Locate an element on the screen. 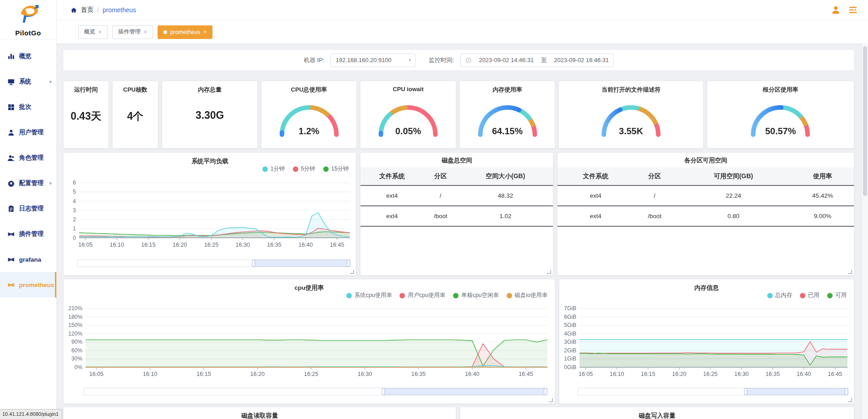 Image resolution: width=868 pixels, height=419 pixels. stat-title: CPU总使用率 is located at coordinates (309, 90).